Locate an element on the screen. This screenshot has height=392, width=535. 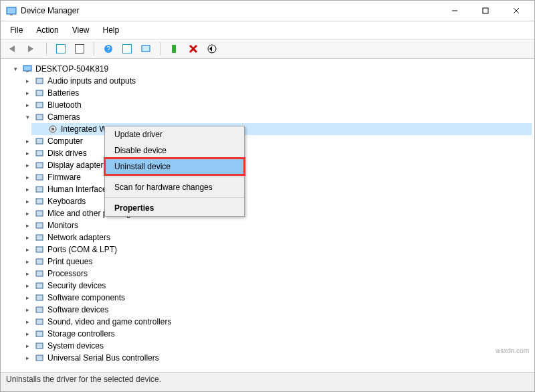
tree-category: ▸Universal Serial Bus controllers is located at coordinates (275, 358).